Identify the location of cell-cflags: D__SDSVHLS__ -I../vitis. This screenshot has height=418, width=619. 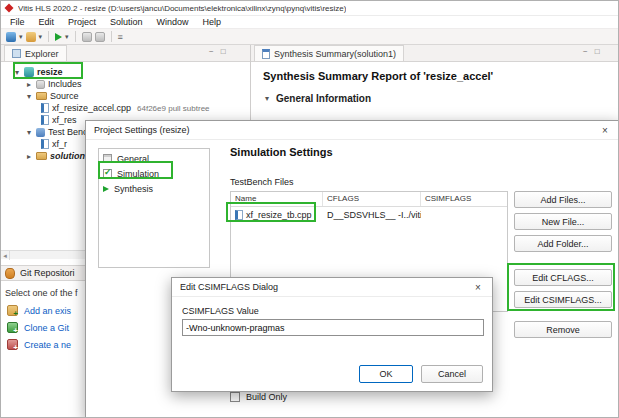
(372, 215).